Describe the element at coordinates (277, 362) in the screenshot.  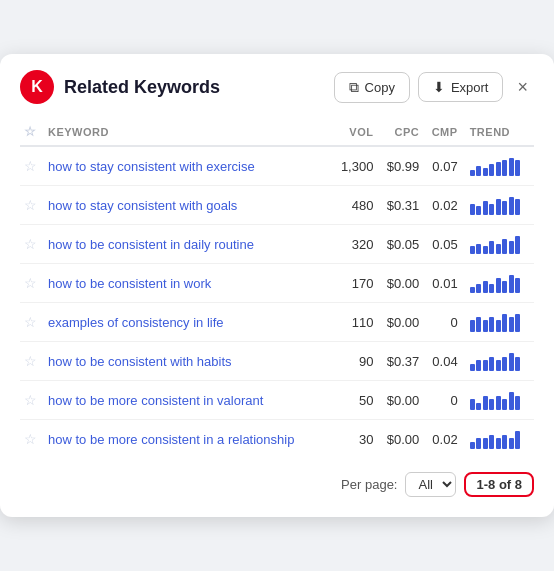
I see `table-row: ☆how to be consistent with habits90$0.37…` at that location.